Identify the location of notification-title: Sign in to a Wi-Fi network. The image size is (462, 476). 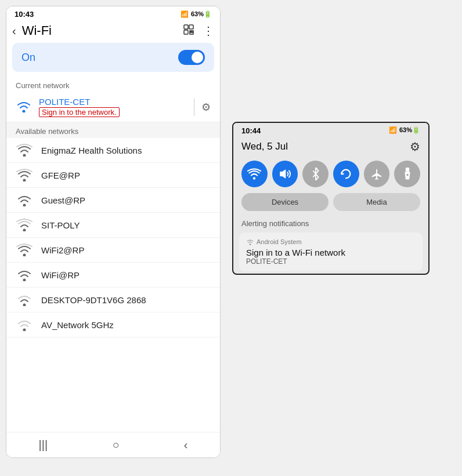
(331, 253).